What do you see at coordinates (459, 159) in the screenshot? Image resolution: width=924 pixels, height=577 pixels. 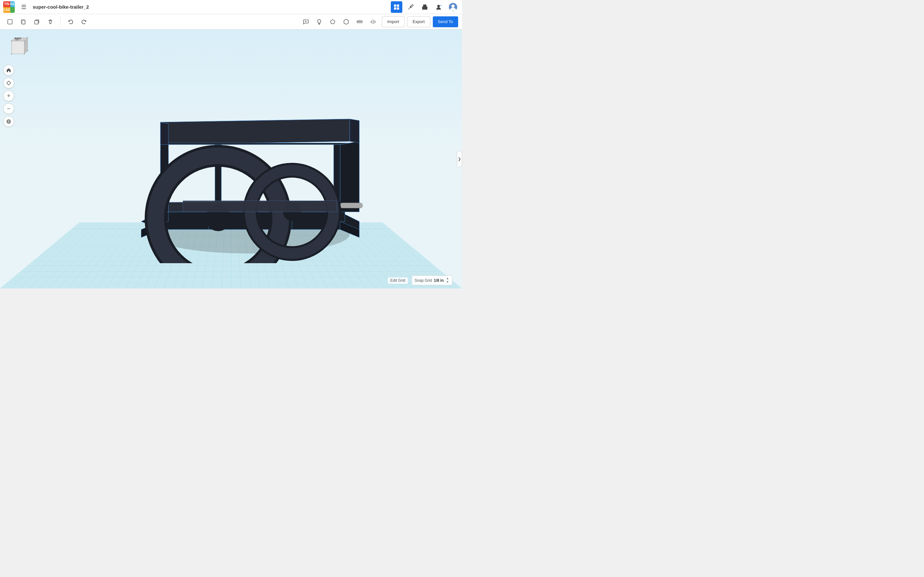 I see `chevron-right-icon: ❯` at bounding box center [459, 159].